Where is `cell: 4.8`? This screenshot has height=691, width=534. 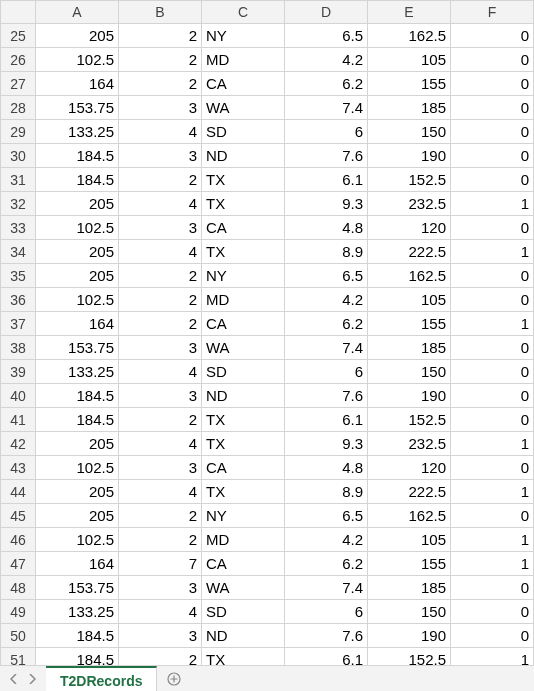 cell: 4.8 is located at coordinates (326, 468).